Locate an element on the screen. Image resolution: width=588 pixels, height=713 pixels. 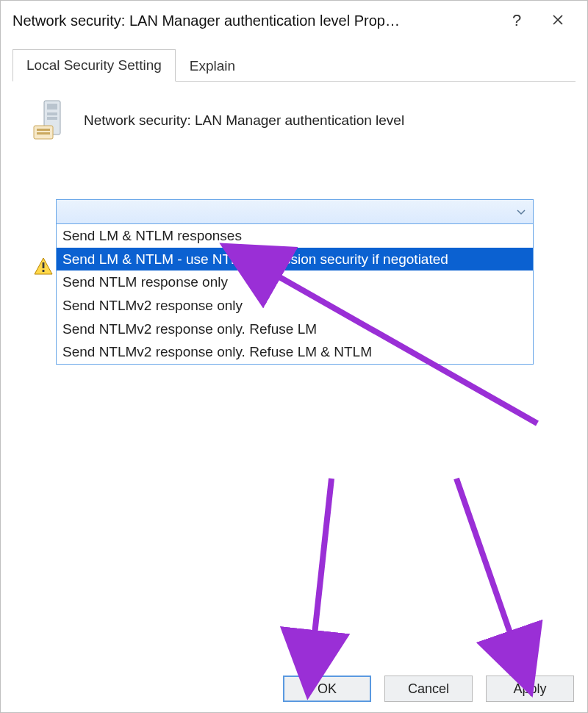
apply-button: Apply is located at coordinates (530, 689).